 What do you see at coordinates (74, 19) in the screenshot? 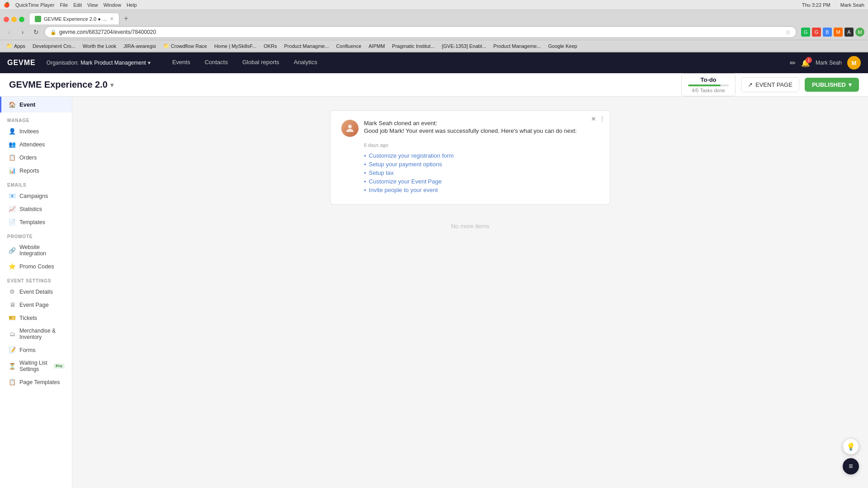
I see `active-tab: GEVME Experience 2.0 ● GEV... ✕` at bounding box center [74, 19].